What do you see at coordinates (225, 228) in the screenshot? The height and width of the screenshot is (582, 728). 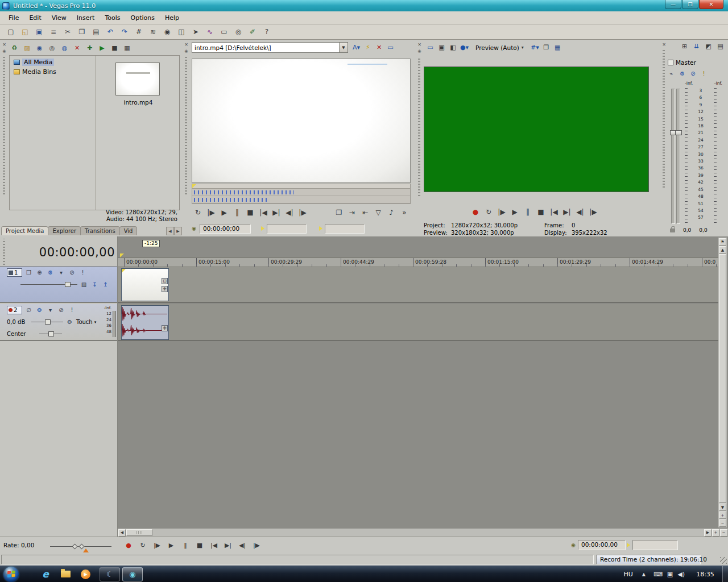 I see `trimmer-timecode: 00:00:00;00` at bounding box center [225, 228].